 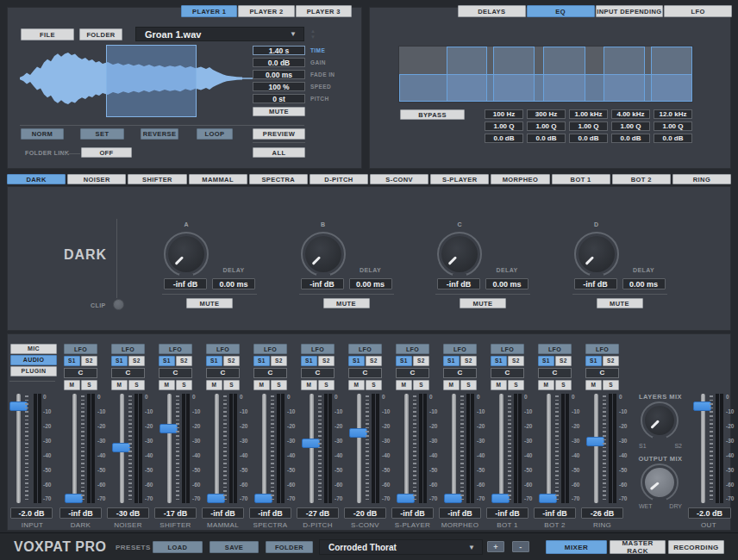 I want to click on preview-button: PREVIEW, so click(x=279, y=134).